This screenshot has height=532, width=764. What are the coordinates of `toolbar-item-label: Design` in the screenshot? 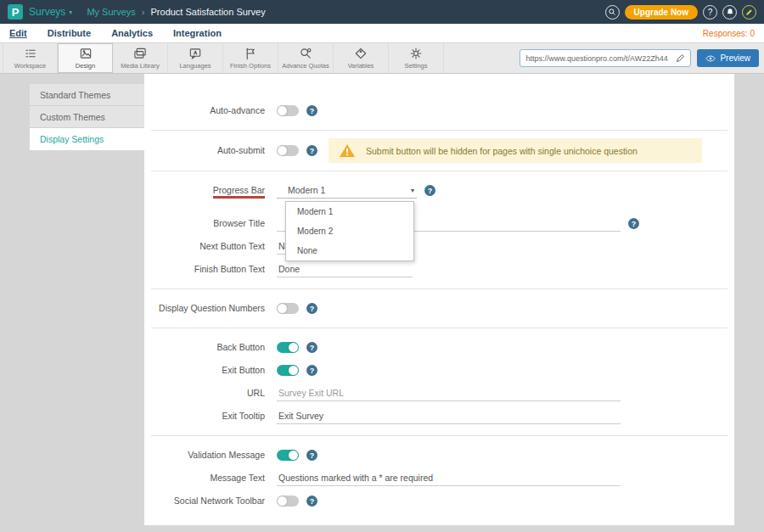 It's located at (85, 66).